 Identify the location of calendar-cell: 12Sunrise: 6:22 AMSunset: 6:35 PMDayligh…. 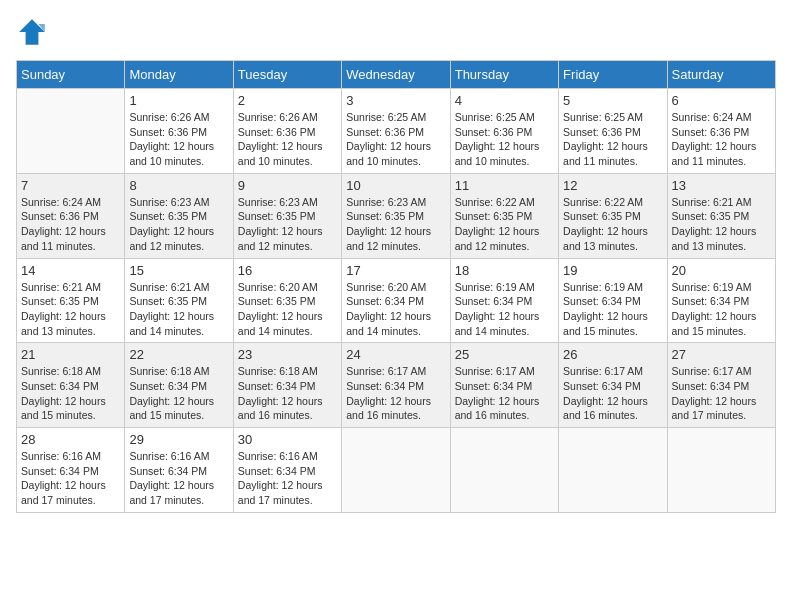
(613, 216).